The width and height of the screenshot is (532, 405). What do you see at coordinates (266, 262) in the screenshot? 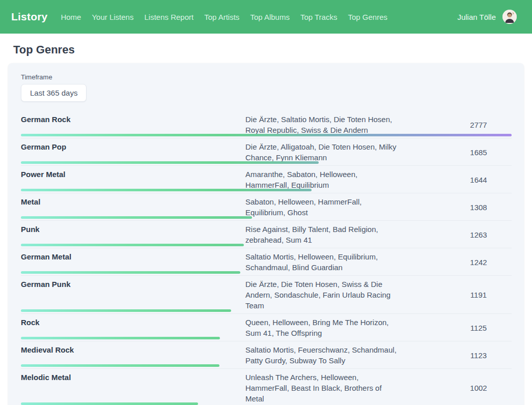
I see `genre-row: German MetalSaltatio Mortis, Helloween, …` at bounding box center [266, 262].